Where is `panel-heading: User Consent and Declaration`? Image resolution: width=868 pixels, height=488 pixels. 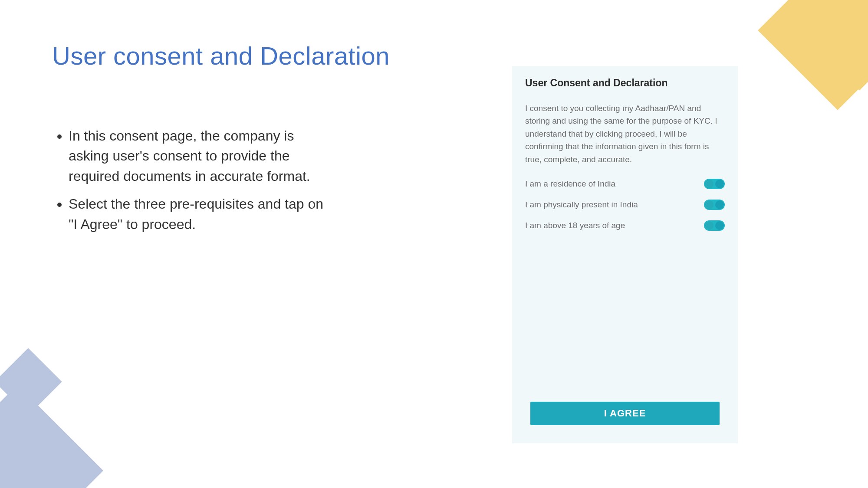
panel-heading: User Consent and Declaration is located at coordinates (625, 83).